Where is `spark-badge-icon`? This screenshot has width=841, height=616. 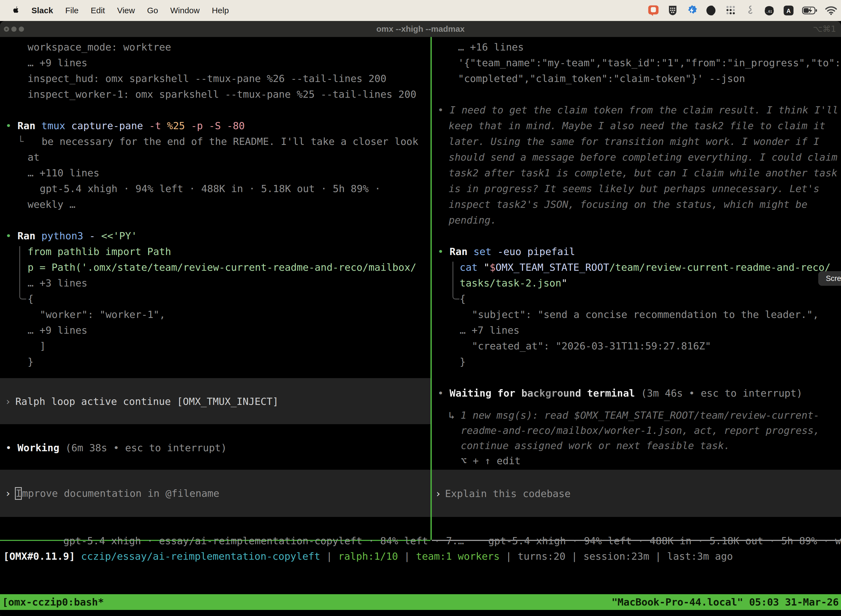
spark-badge-icon is located at coordinates (692, 10).